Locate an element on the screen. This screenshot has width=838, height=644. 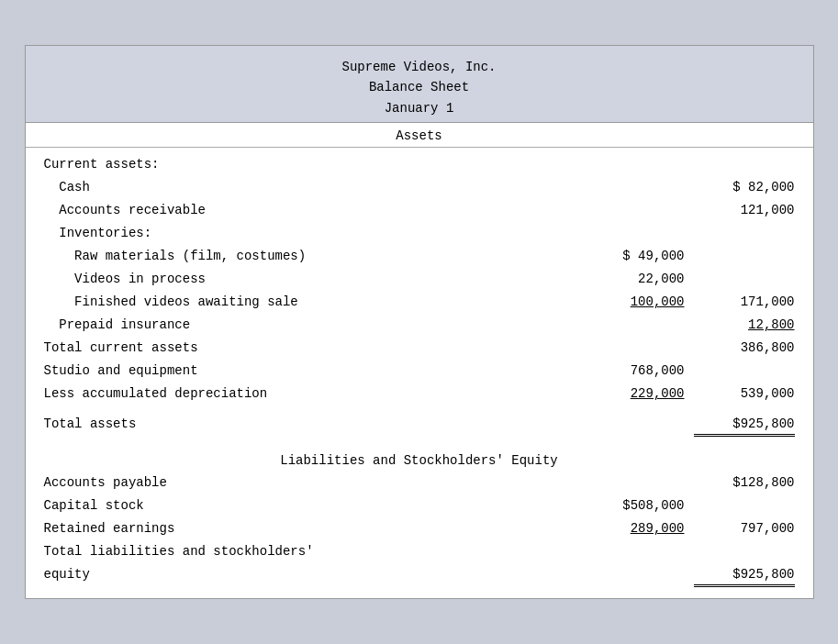
sheet-type: Balance Sheet is located at coordinates (419, 87).